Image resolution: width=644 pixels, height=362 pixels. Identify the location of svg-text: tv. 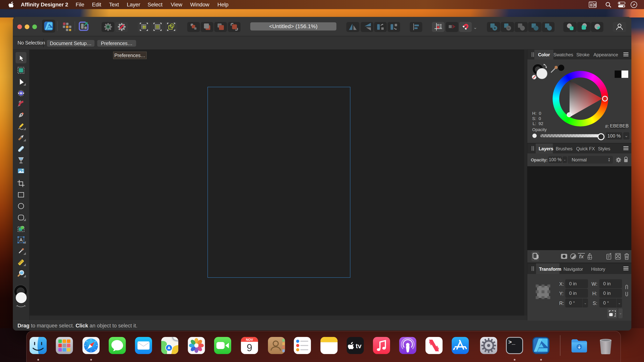
(358, 346).